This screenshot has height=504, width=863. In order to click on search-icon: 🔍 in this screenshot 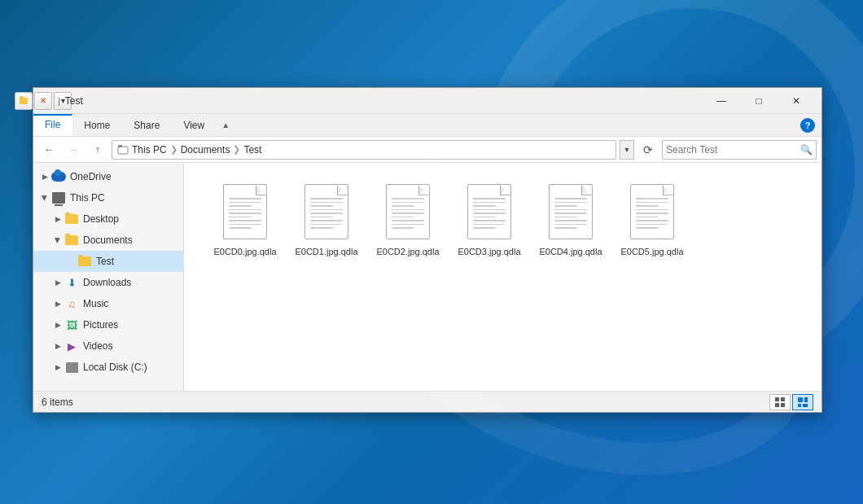, I will do `click(806, 150)`.